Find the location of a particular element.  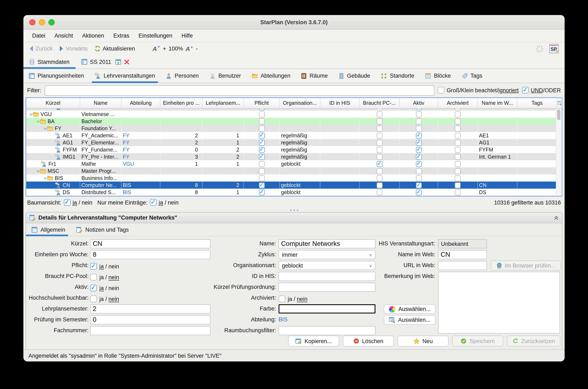

column-header-organisation-: Organisation... is located at coordinates (300, 103).